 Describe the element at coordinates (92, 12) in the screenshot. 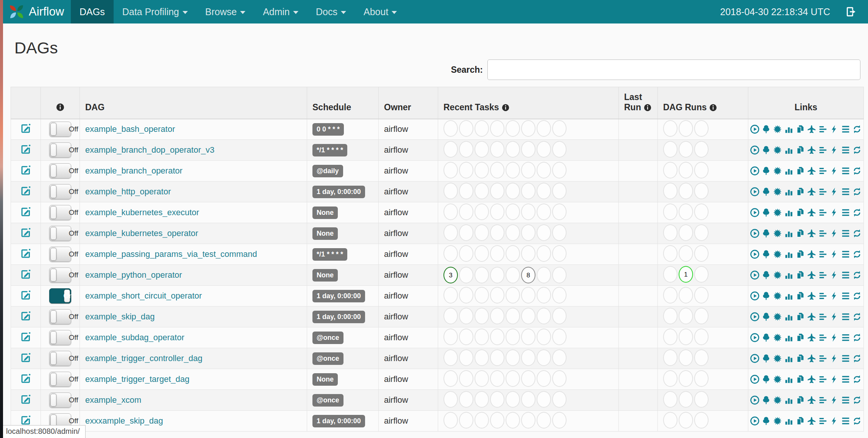

I see `nav-item-dags: DAGs` at that location.